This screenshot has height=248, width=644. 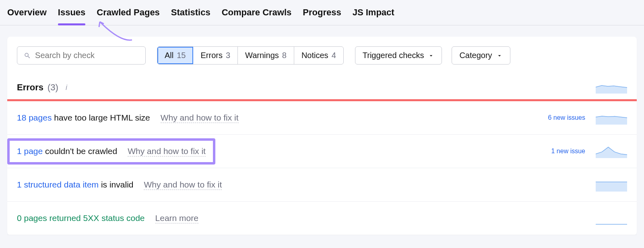 What do you see at coordinates (250, 56) in the screenshot?
I see `filter-tabs: All15Errors3Warnings8Notices4` at bounding box center [250, 56].